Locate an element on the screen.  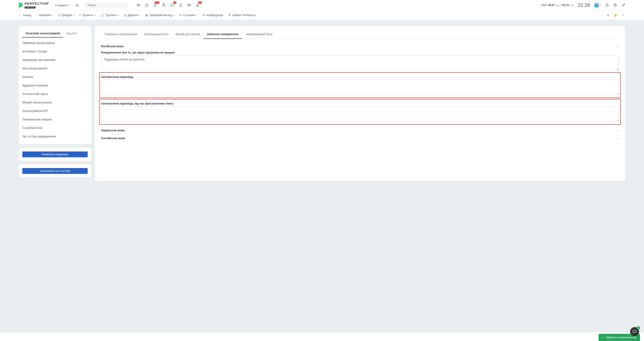
user-menu: ▾ is located at coordinates (598, 5).